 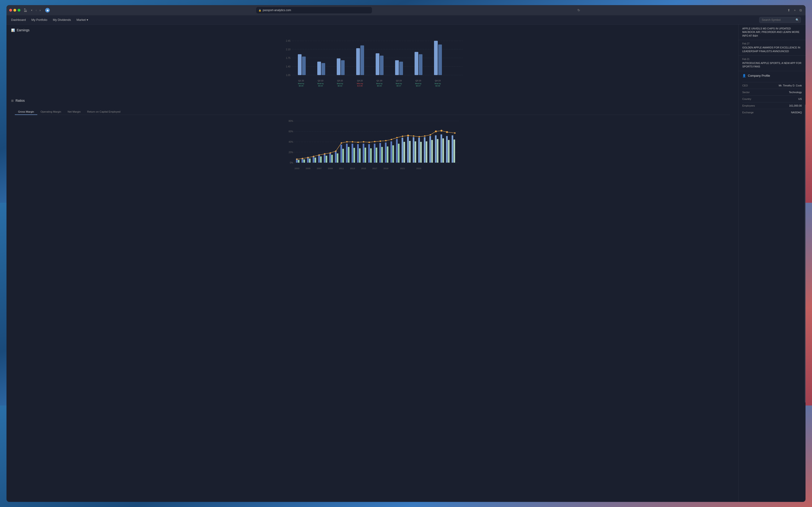 I want to click on svg-text: 2.10, so click(x=288, y=50).